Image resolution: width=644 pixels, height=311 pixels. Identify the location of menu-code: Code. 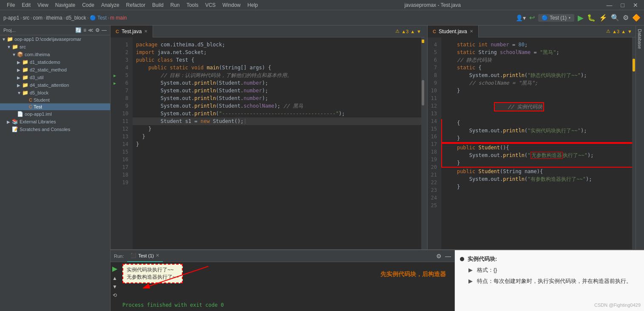
(88, 5).